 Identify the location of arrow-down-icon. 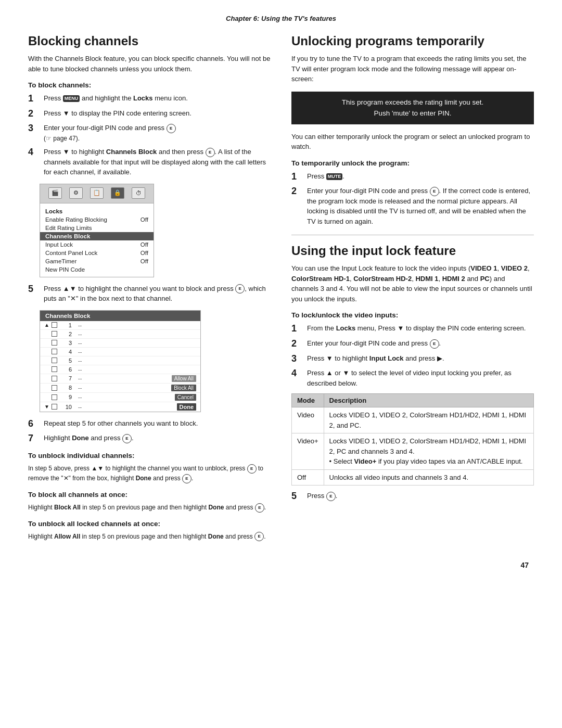
(67, 113).